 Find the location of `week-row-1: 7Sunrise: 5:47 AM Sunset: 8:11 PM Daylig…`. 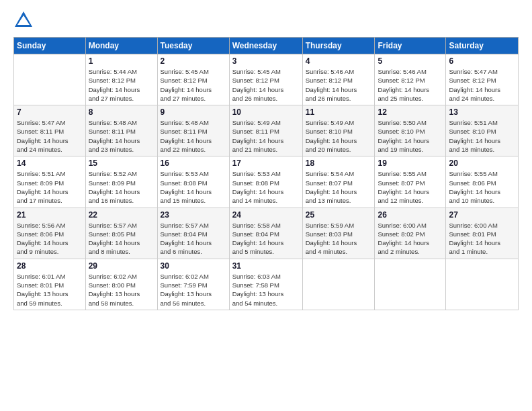

week-row-1: 7Sunrise: 5:47 AM Sunset: 8:11 PM Daylig… is located at coordinates (266, 131).